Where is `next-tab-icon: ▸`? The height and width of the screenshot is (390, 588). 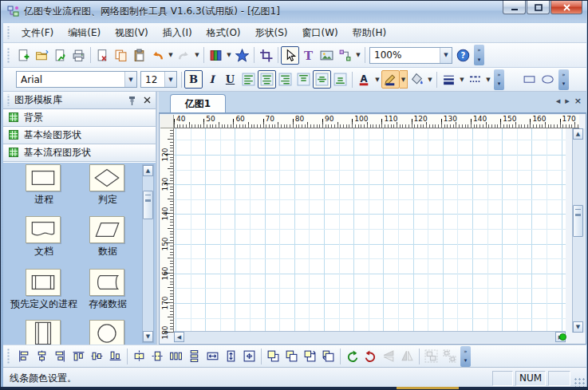
next-tab-icon: ▸ is located at coordinates (567, 100).